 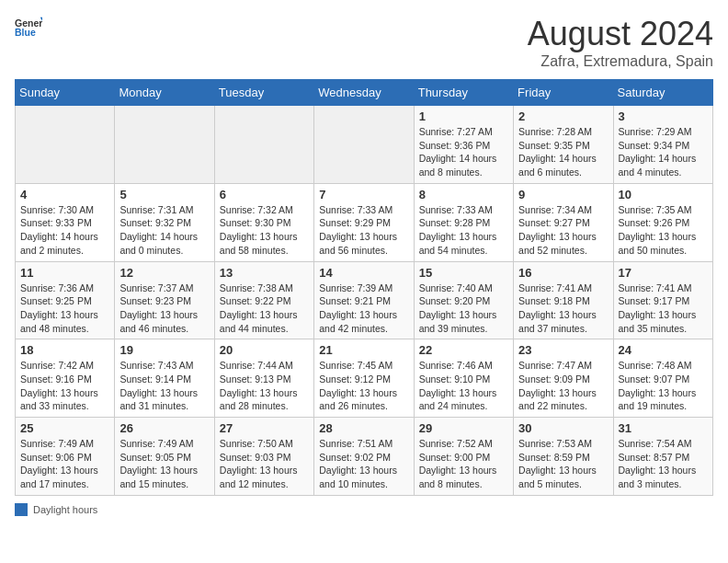 What do you see at coordinates (364, 456) in the screenshot?
I see `day-cell: 28Sunrise: 7:51 AMSunset: 9:02 PMDayligh…` at bounding box center [364, 456].